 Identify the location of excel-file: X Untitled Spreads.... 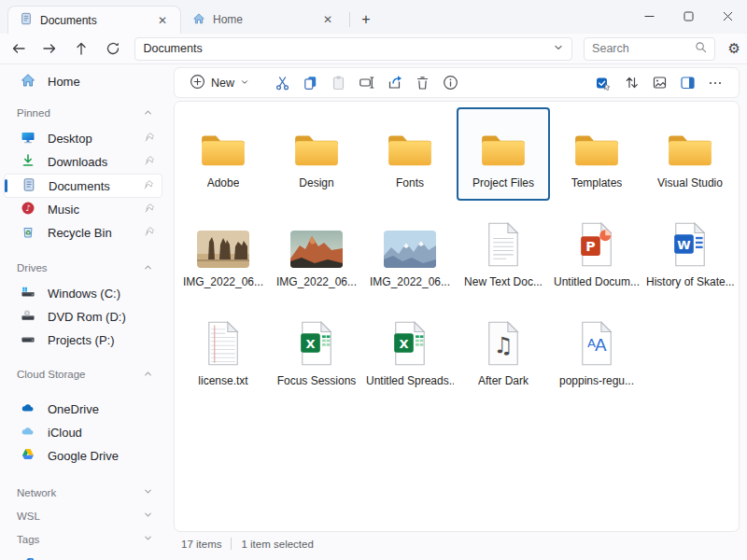
(410, 352).